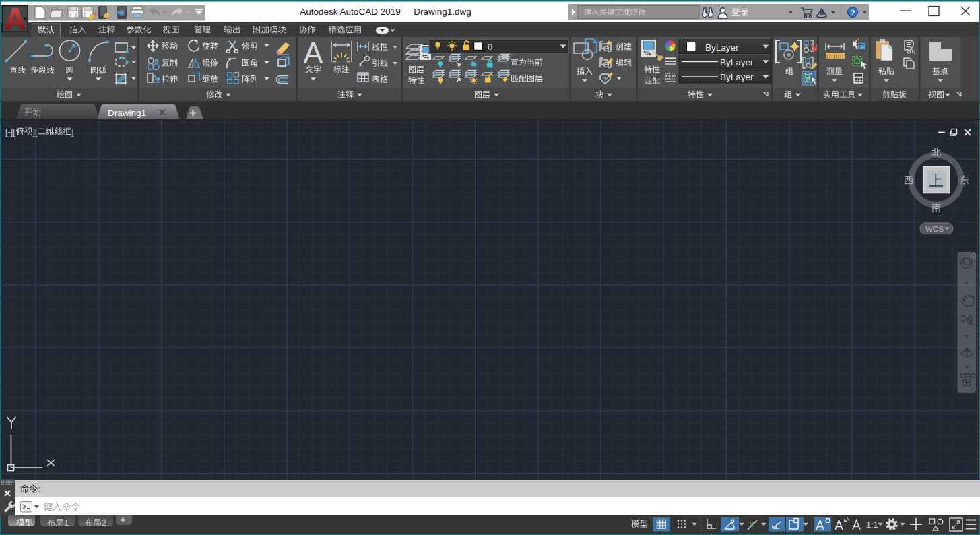  I want to click on svg-text: WCS, so click(935, 229).